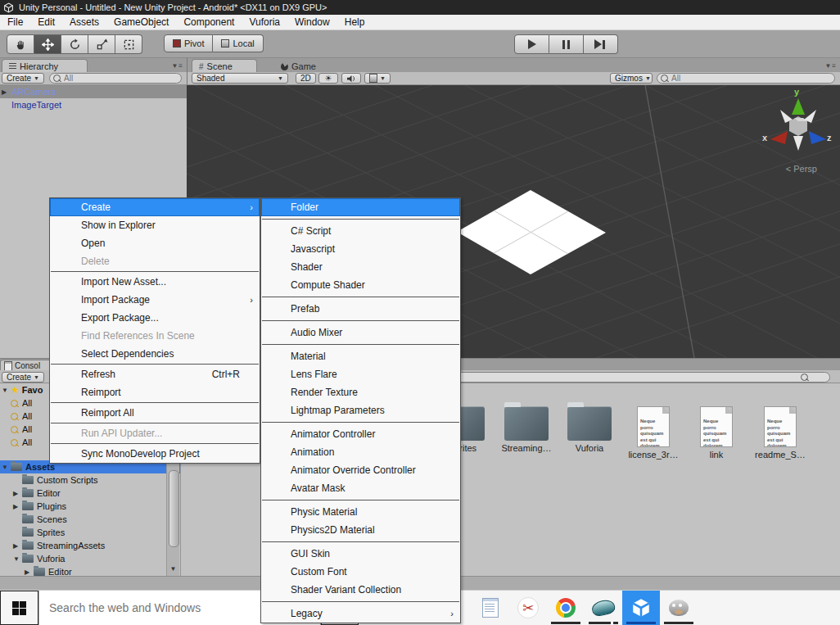 The height and width of the screenshot is (625, 840). What do you see at coordinates (90, 559) in the screenshot?
I see `tree-item-vuforia: ▼Vuforia` at bounding box center [90, 559].